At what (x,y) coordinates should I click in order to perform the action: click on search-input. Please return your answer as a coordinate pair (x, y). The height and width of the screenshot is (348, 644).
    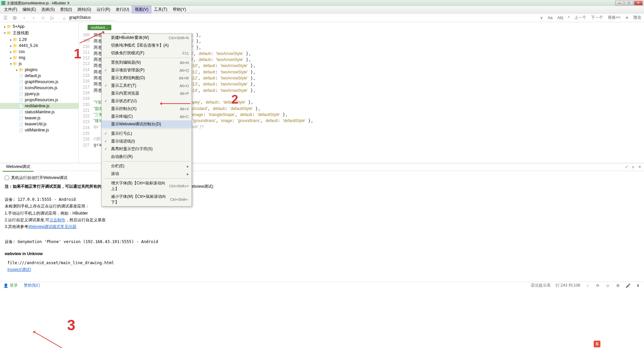
    Looking at the image, I should click on (92, 17).